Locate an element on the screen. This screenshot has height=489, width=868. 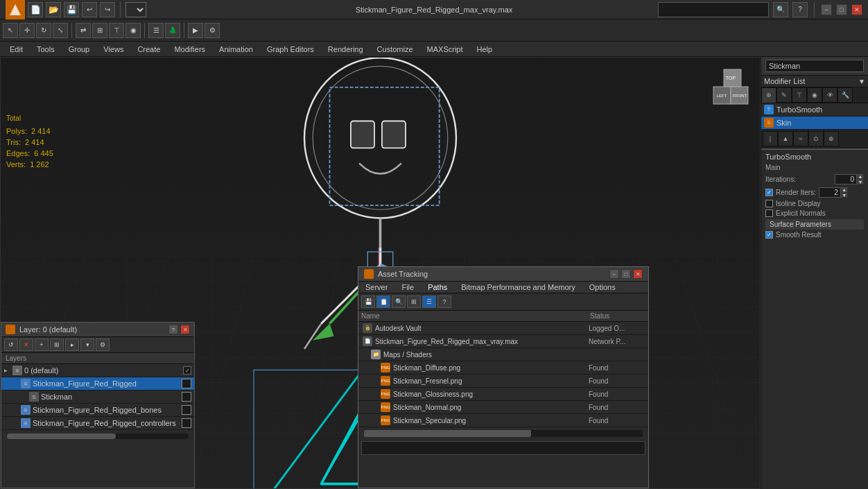
explicit-normals-cb is located at coordinates (770, 214).